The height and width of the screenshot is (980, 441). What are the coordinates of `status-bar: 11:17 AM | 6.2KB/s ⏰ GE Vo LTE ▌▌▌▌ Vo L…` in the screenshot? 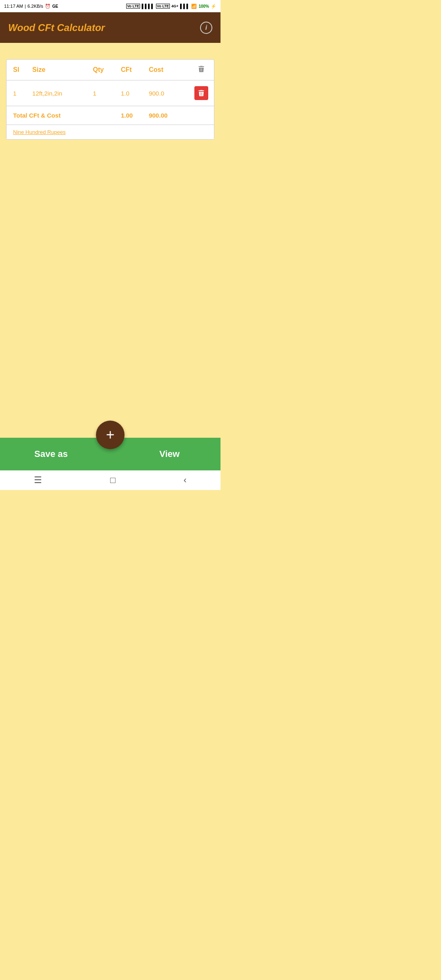 It's located at (110, 6).